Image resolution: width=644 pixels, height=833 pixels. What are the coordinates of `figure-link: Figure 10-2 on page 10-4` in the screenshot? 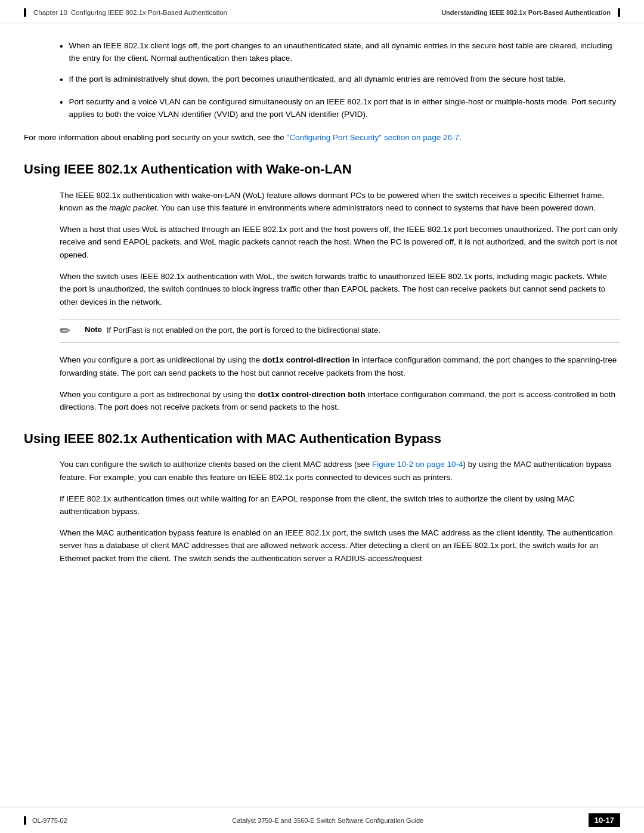 It's located at (417, 464).